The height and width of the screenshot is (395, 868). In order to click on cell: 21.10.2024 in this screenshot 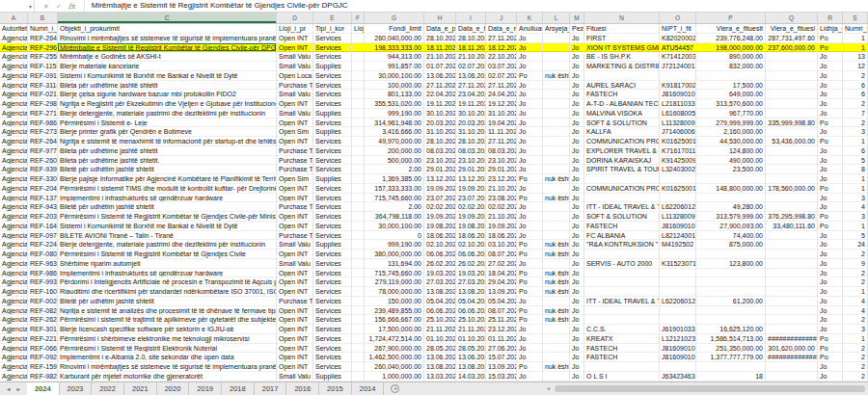, I will do `click(440, 57)`.